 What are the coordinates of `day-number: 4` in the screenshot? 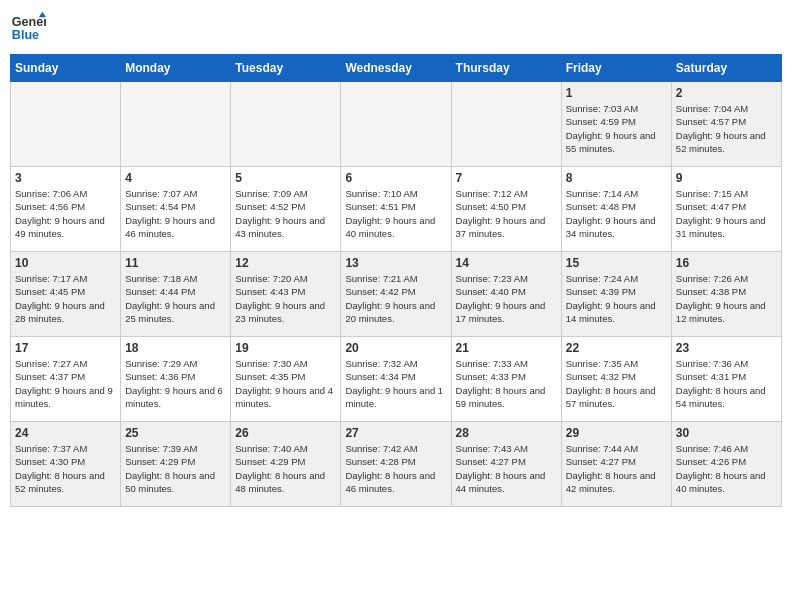 It's located at (176, 178).